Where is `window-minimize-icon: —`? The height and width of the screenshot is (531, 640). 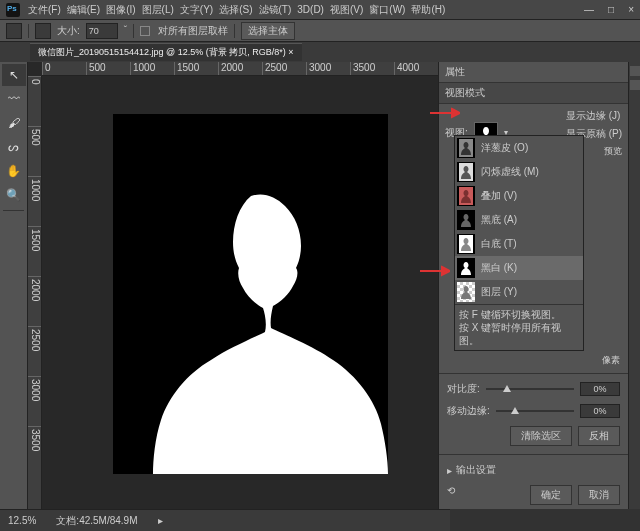 window-minimize-icon: — is located at coordinates (589, 10).